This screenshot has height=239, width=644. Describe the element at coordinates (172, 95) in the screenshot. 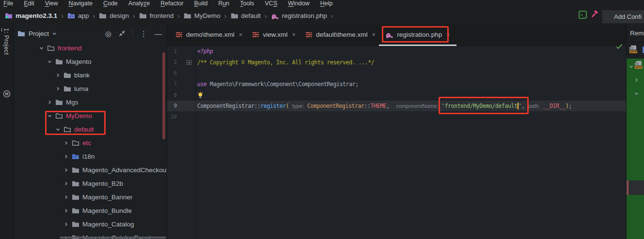

I see `line-number: 8` at that location.